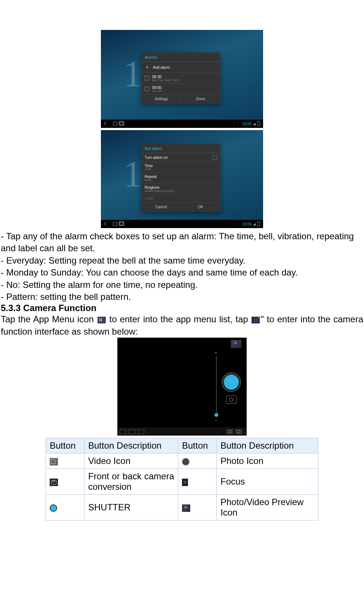 This screenshot has height=590, width=364. I want to click on preview-icon, so click(186, 508).